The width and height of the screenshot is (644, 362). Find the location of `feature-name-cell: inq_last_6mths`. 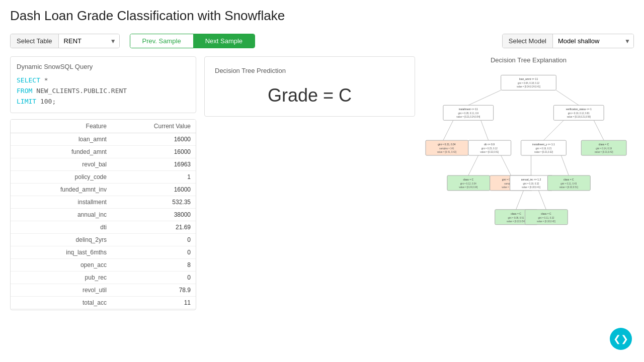

feature-name-cell: inq_last_6mths is located at coordinates (61, 252).